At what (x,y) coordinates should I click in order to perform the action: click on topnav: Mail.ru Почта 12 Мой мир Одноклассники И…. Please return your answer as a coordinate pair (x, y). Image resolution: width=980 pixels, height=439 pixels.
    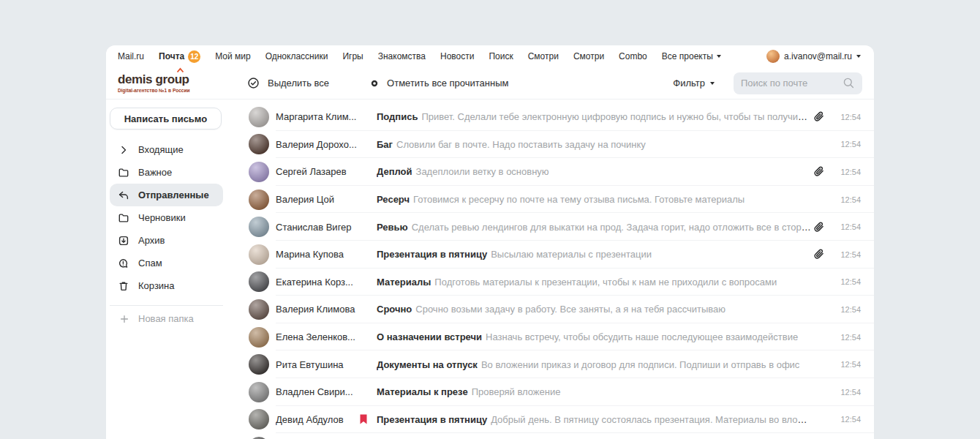
    Looking at the image, I should click on (490, 56).